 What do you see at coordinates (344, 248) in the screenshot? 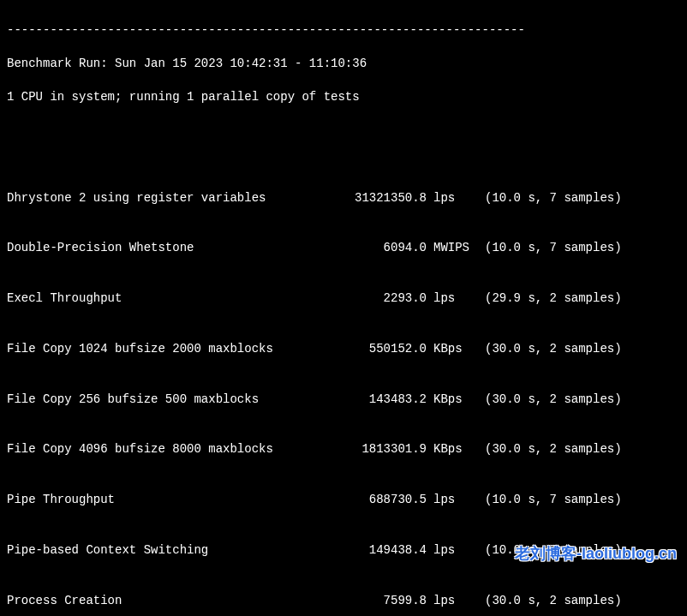
I see `result-row: Double-Precision Whetstone6094.0MWIPS(10…` at bounding box center [344, 248].